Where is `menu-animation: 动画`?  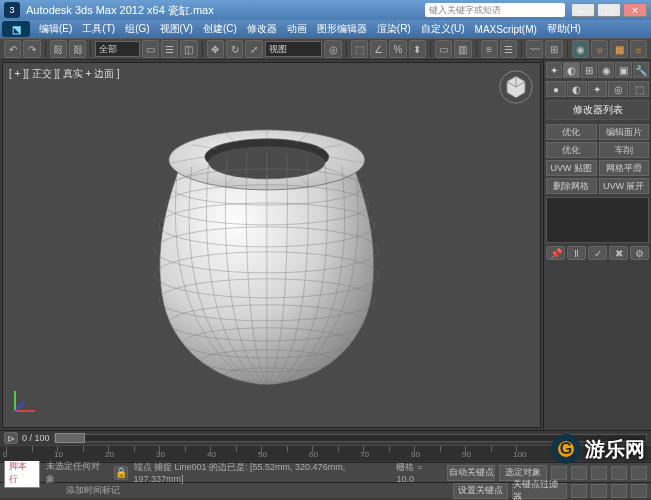
menu-animation: 动画 is located at coordinates (297, 29).